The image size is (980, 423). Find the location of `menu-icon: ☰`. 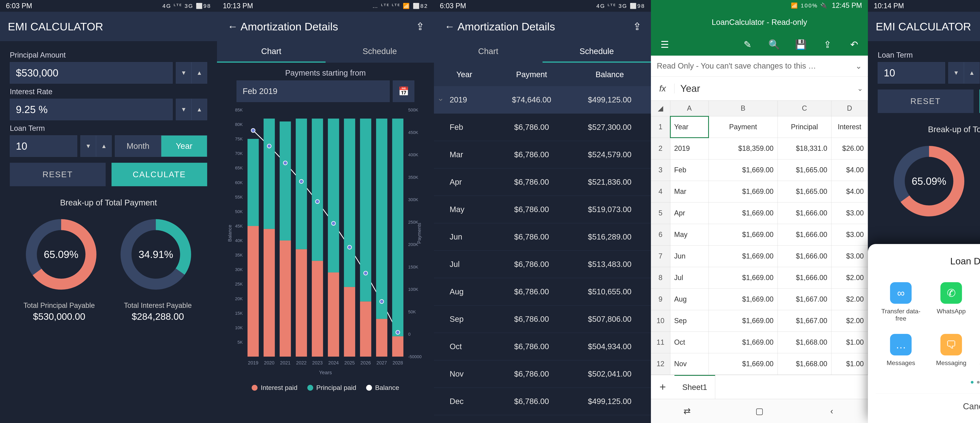

menu-icon: ☰ is located at coordinates (665, 44).